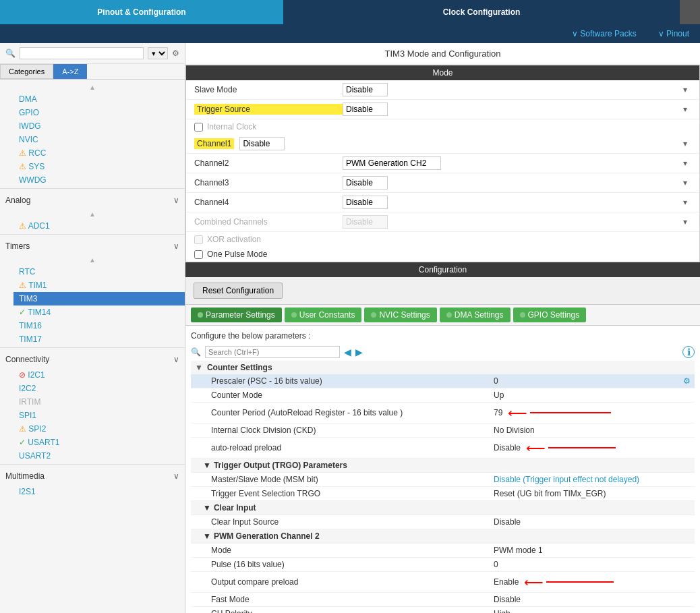 The width and height of the screenshot is (700, 613). Describe the element at coordinates (196, 352) in the screenshot. I see `search-left-icon: 🔍` at that location.